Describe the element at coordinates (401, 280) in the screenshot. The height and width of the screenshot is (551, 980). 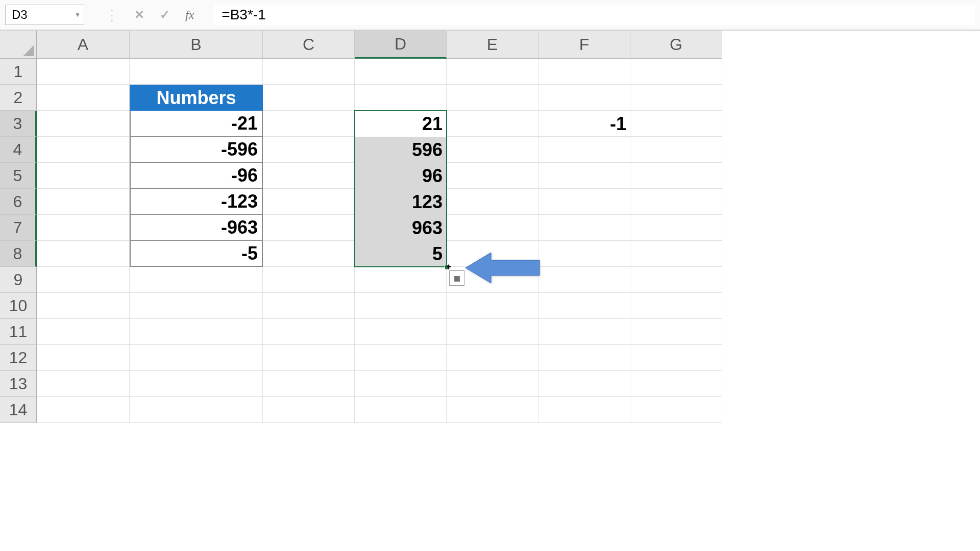
I see `cell-D9` at that location.